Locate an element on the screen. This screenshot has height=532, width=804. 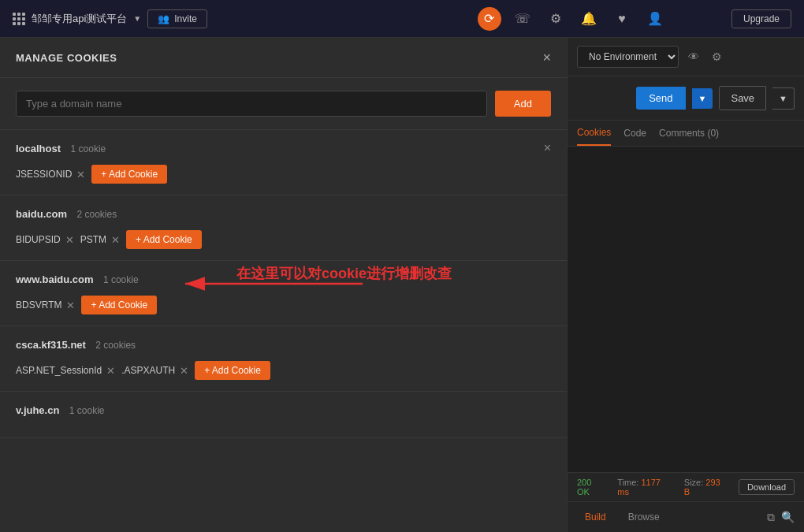
domain-section-www-baidu: www.baidu.com 1 cookie BDSVRTM ✕ + Add C… is located at coordinates (284, 293).